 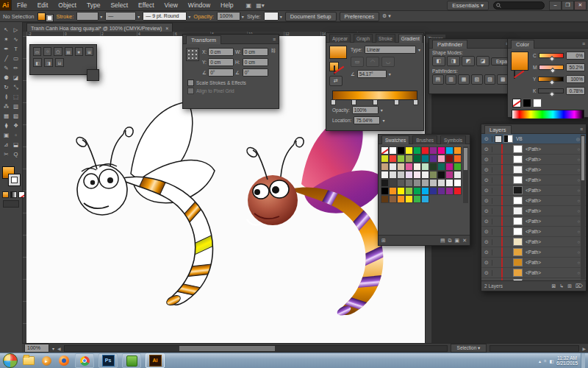 I want to click on panel-tab: Appear, so click(x=340, y=38).